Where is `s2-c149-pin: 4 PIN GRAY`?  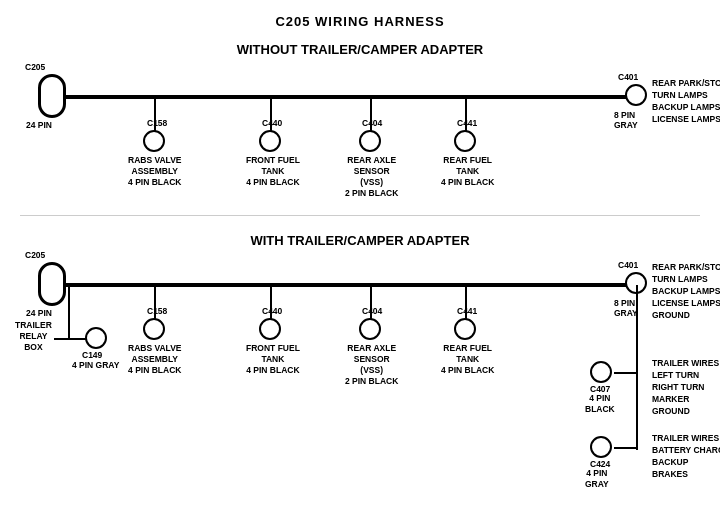 s2-c149-pin: 4 PIN GRAY is located at coordinates (96, 366).